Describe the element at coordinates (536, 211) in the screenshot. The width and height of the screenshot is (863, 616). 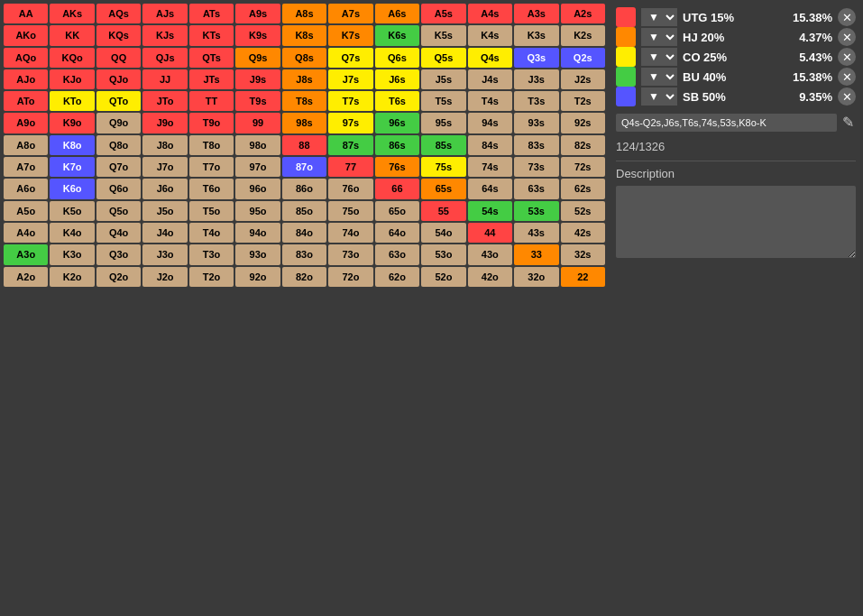
I see `hand-cell-53s: 53s` at that location.